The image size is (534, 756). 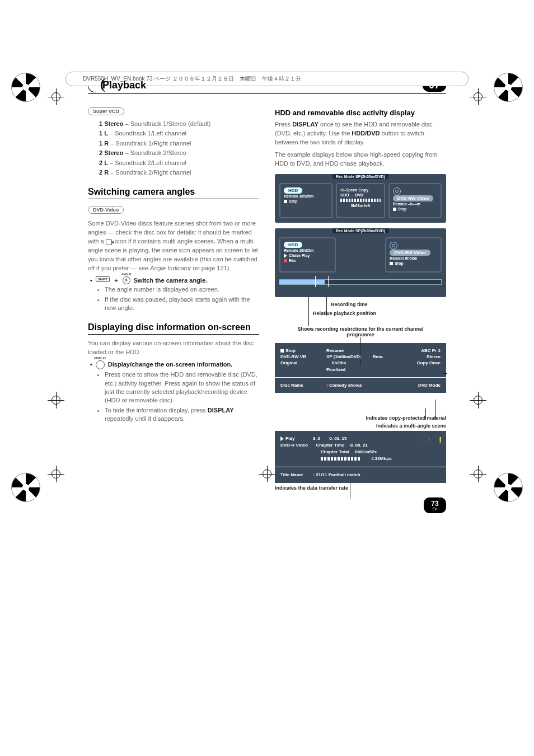 What do you see at coordinates (415, 200) in the screenshot?
I see `osd-right-panel: DVD-RW Video Remain –h––m Stop` at bounding box center [415, 200].